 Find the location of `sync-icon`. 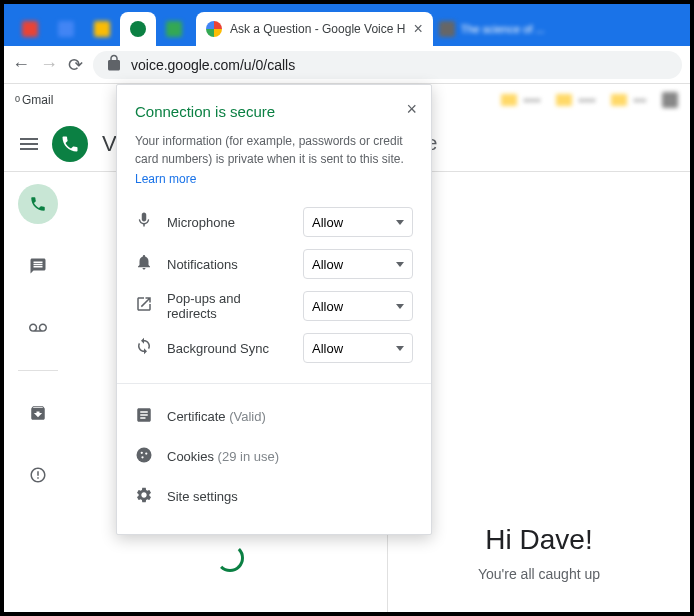

sync-icon is located at coordinates (144, 348).